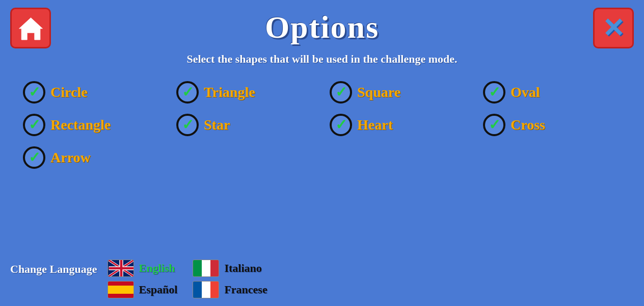  What do you see at coordinates (230, 268) in the screenshot?
I see `lang-item-italiano: Italiano` at bounding box center [230, 268].